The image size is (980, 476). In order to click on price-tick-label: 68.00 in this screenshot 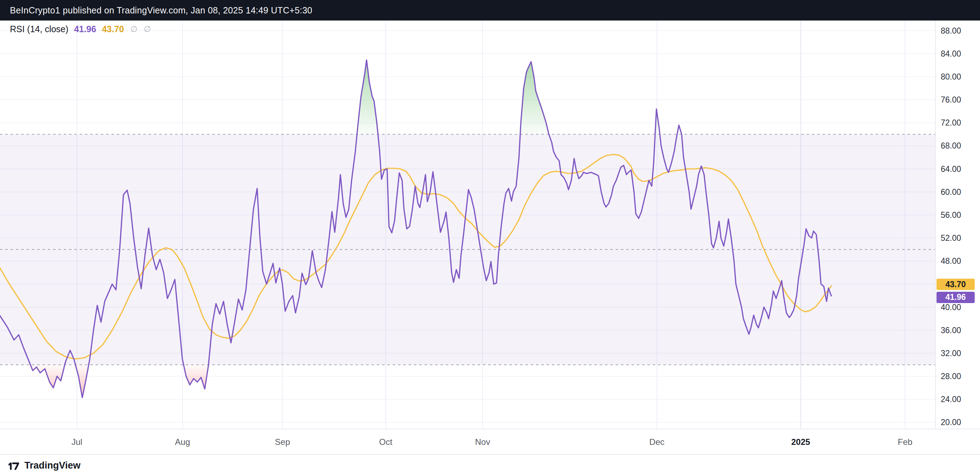, I will do `click(951, 146)`.